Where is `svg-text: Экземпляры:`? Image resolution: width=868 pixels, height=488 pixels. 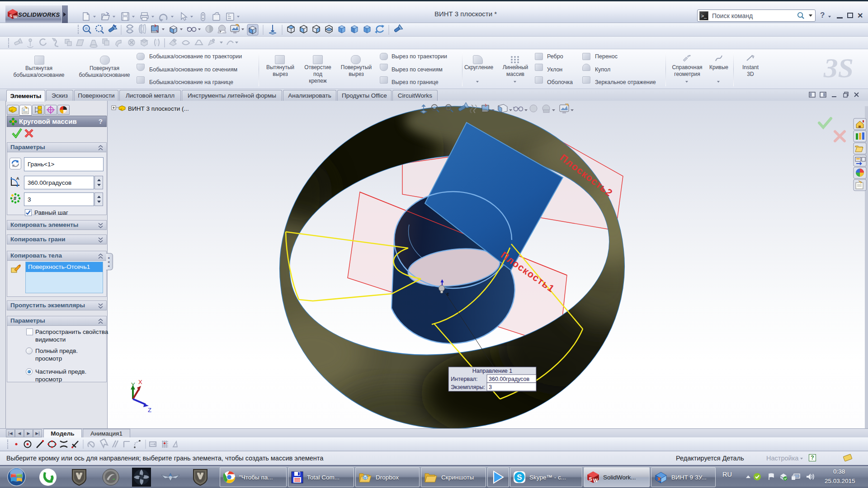
svg-text: Экземпляры: is located at coordinates (468, 387).